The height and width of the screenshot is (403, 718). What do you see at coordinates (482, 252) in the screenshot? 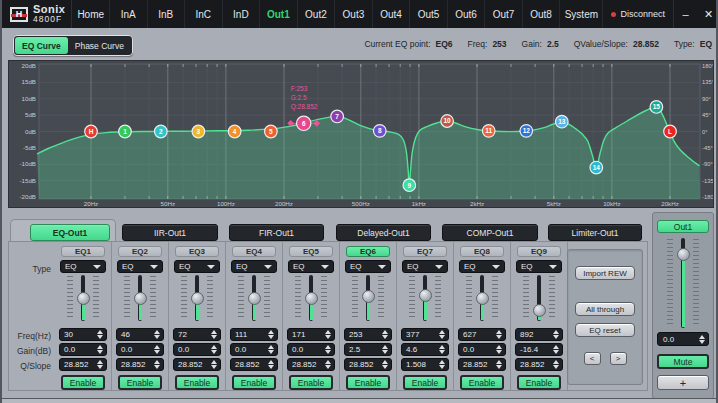
I see `eq-strip-header: EQ8` at bounding box center [482, 252].